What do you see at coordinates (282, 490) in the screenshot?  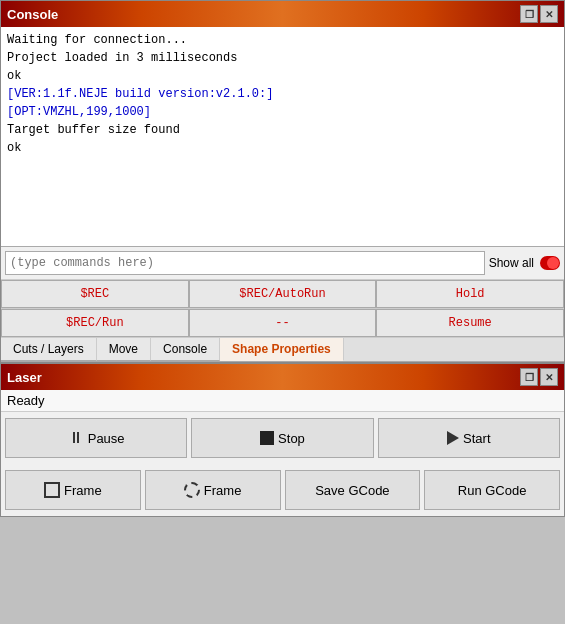 I see `laser-btn-row-2: Frame Frame Save GCode Run GCode` at bounding box center [282, 490].